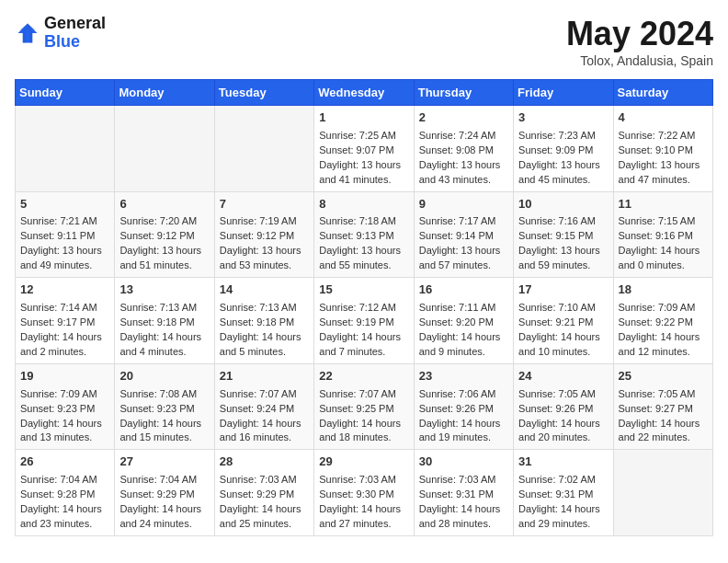  What do you see at coordinates (463, 431) in the screenshot?
I see `daylight-text: Daylight: 14 hours and 19 minutes.` at bounding box center [463, 431].